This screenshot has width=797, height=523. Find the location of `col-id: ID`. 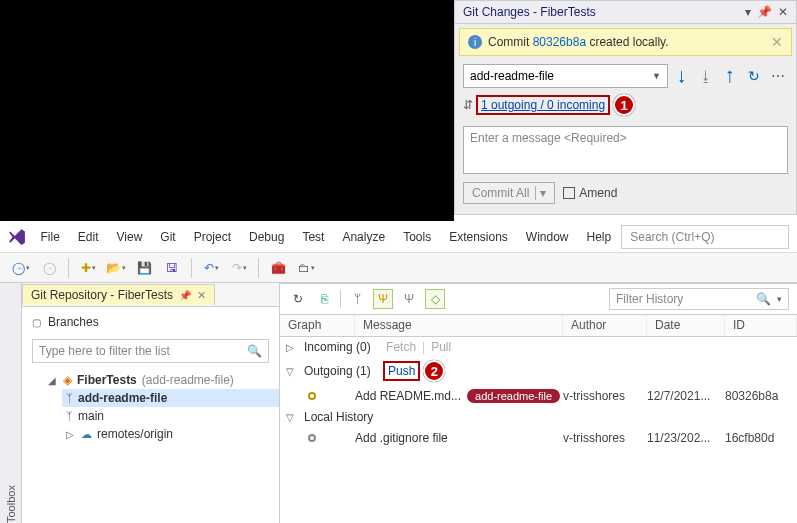

col-id: ID is located at coordinates (761, 326).